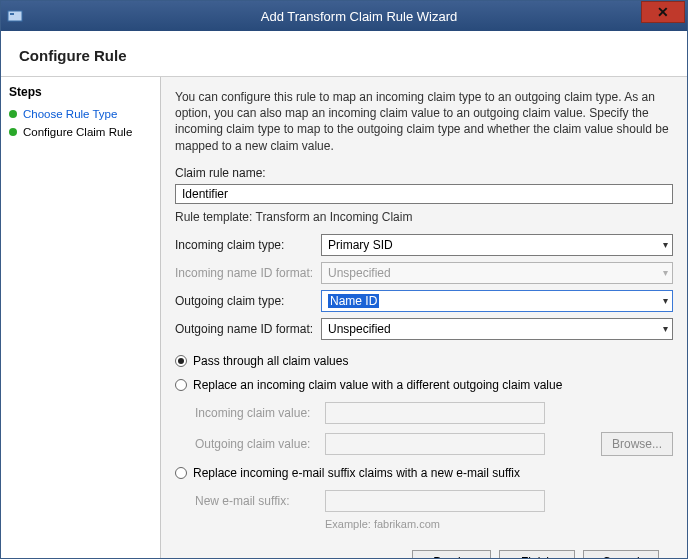 Image resolution: width=688 pixels, height=559 pixels. I want to click on radio-replace-value: Replace an incoming claim value with a d…, so click(424, 385).